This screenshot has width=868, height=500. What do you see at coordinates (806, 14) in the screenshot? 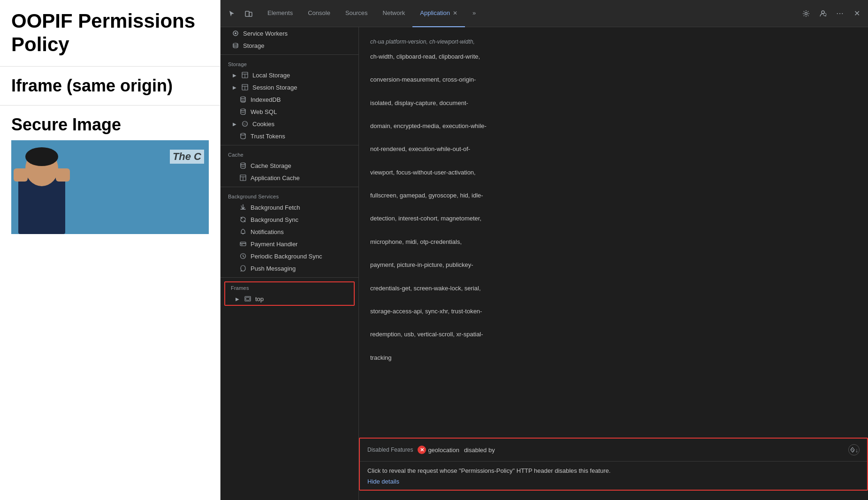
I see `settings-icon-btn` at bounding box center [806, 14].